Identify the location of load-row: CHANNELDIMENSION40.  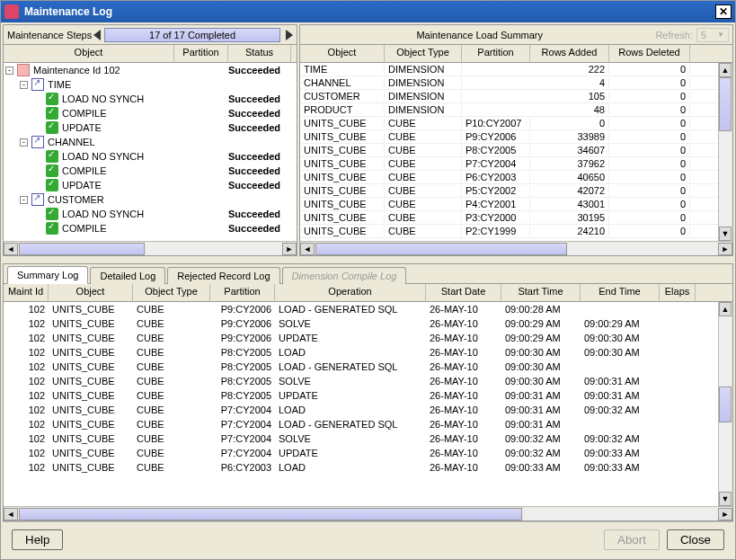
(509, 83).